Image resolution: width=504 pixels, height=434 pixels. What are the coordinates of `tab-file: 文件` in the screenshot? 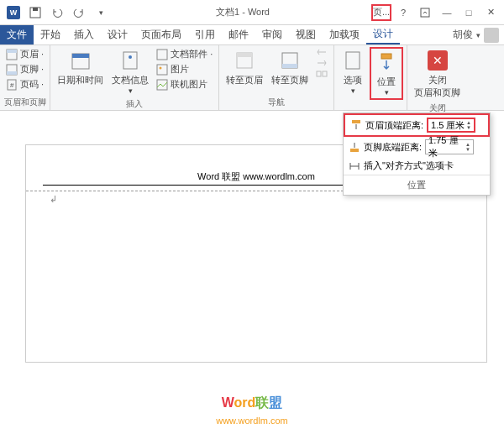 It's located at (17, 35).